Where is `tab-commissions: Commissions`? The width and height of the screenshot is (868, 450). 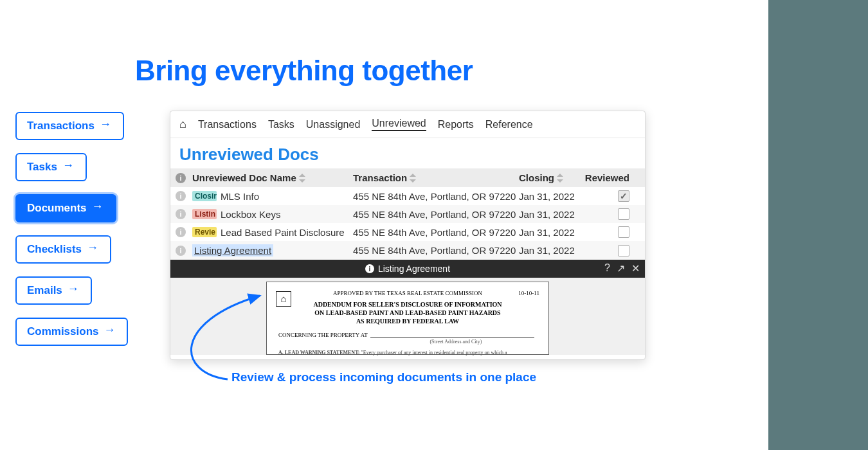 tab-commissions: Commissions is located at coordinates (72, 332).